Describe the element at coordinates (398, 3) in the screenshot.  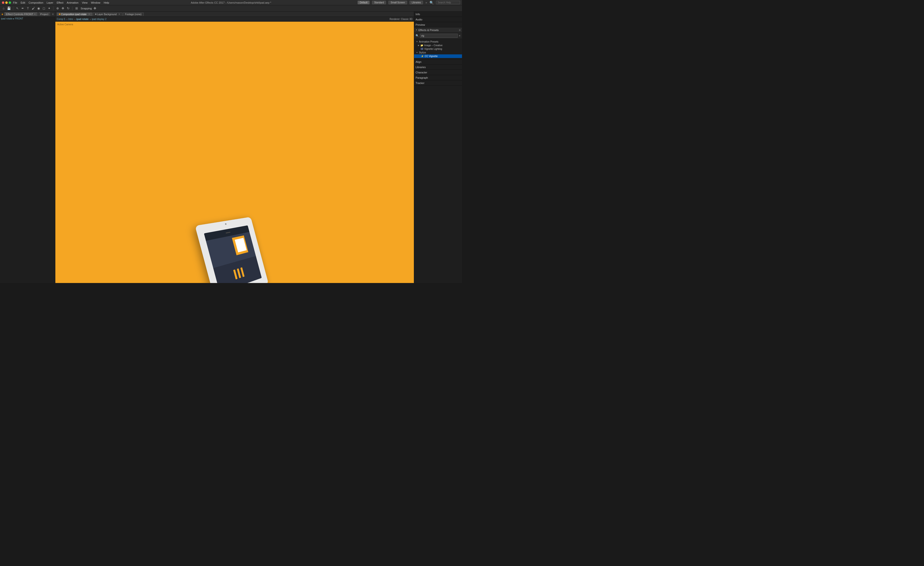
I see `workspace-small-screen: Small Screen` at that location.